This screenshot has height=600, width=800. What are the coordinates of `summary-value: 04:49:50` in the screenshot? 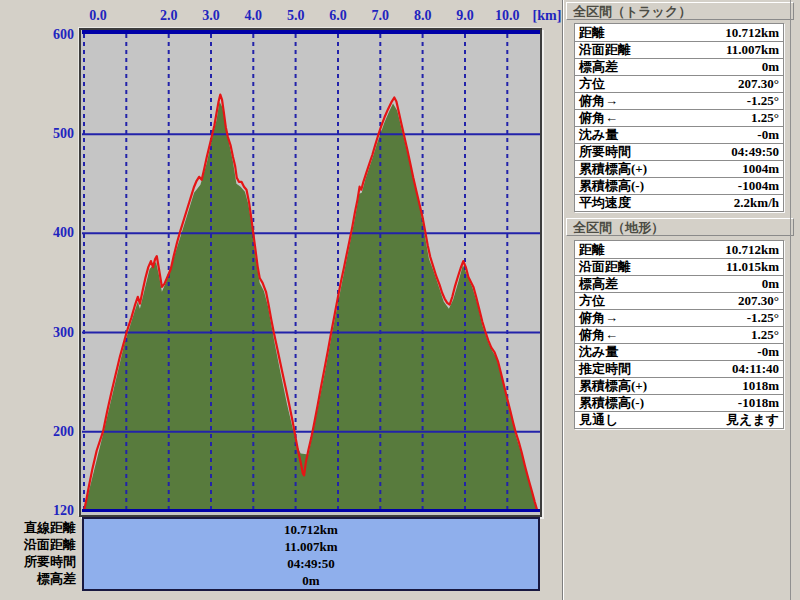 It's located at (311, 564).